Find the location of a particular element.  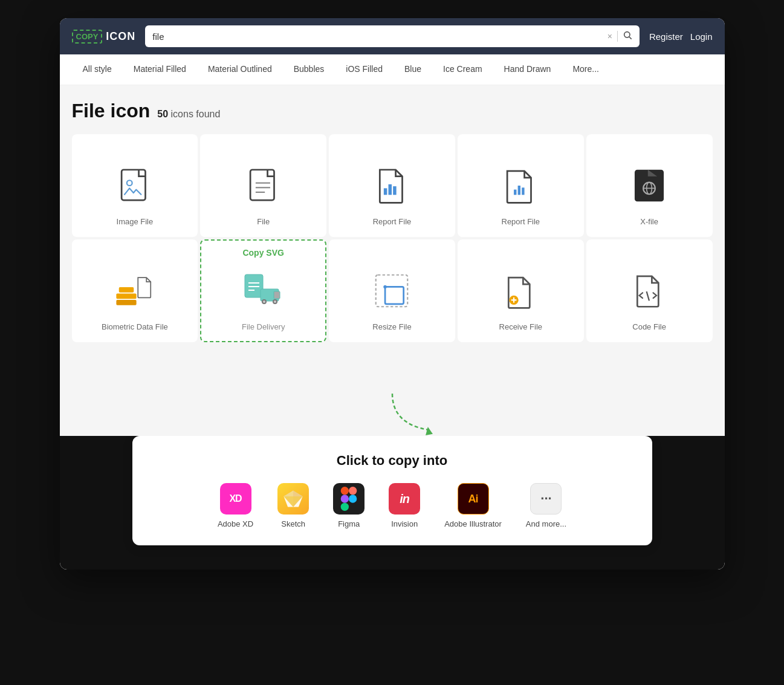

style-nav: All style Material Filled Material Outli… is located at coordinates (392, 70).